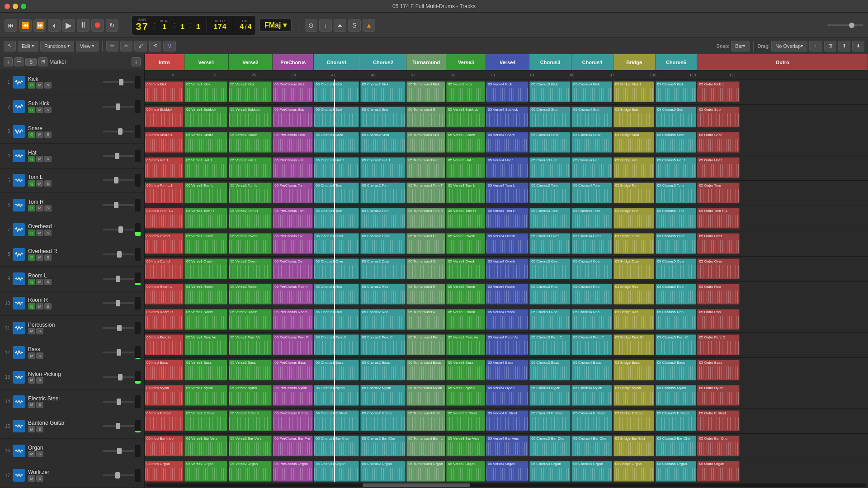 The width and height of the screenshot is (868, 488). I want to click on clip-track7-verse2: 05 Verse2 Overh, so click(250, 244).